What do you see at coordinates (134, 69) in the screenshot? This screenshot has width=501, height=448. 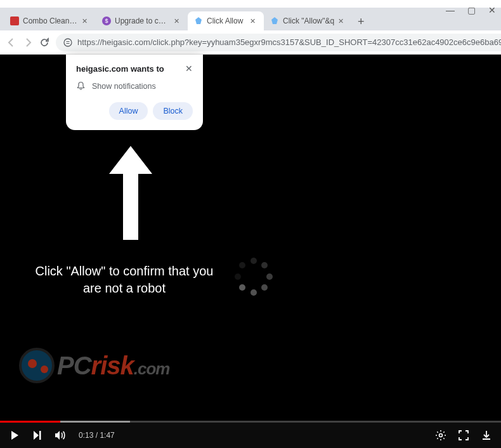 I see `permission-heading: heigasic.com wants to ✕` at bounding box center [134, 69].